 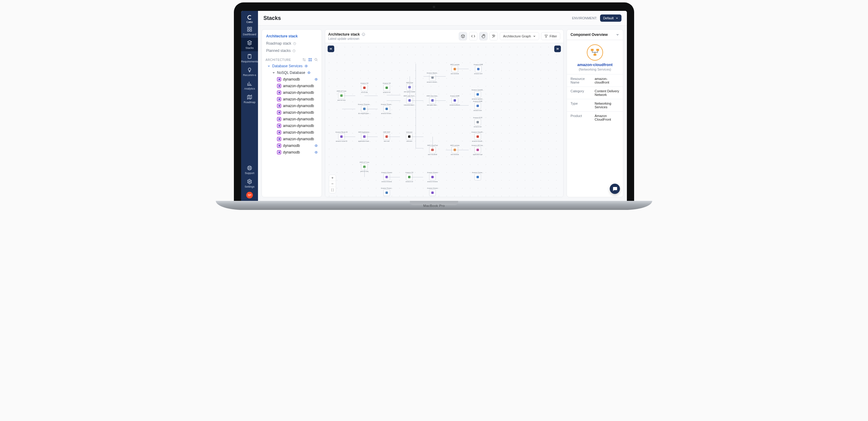 What do you see at coordinates (463, 36) in the screenshot?
I see `view-3d-button` at bounding box center [463, 36].